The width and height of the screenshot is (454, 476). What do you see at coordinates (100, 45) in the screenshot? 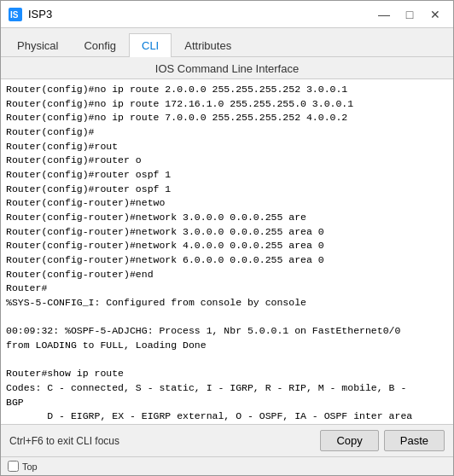
I see `tab-config: Config` at bounding box center [100, 45].